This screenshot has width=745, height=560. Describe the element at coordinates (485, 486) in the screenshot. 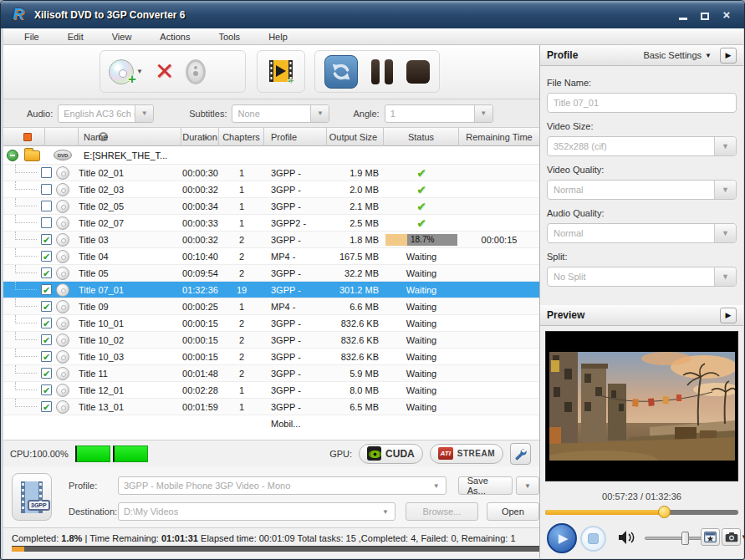

I see `save-as-button: Save As...` at that location.